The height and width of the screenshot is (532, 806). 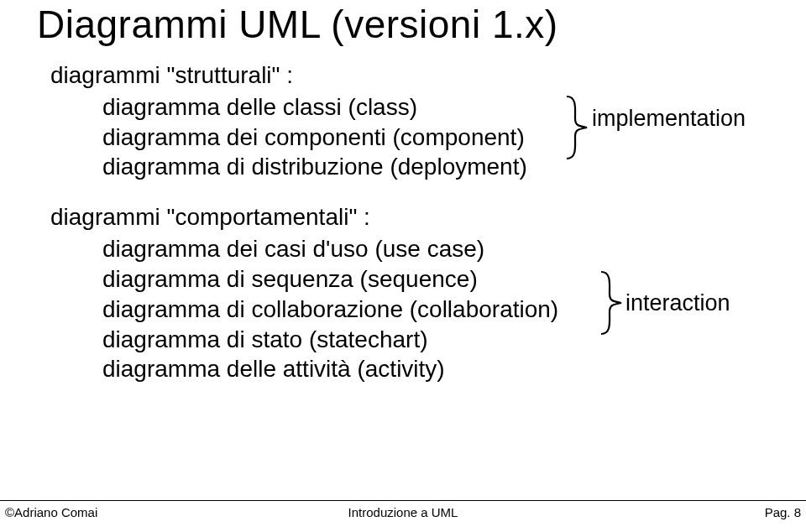 I want to click on annotation-interaction: interaction, so click(x=678, y=304).